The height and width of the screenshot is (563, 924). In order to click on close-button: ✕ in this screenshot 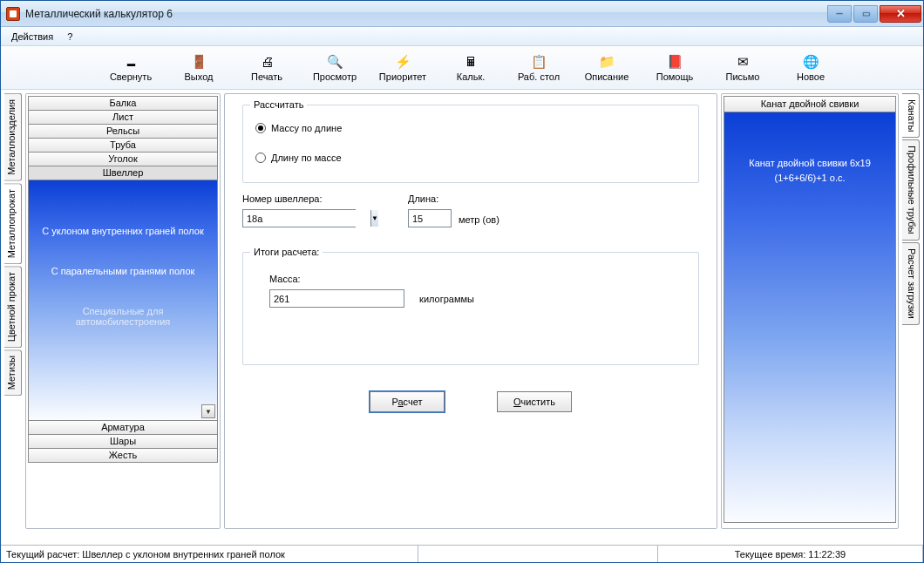, I will do `click(900, 14)`.